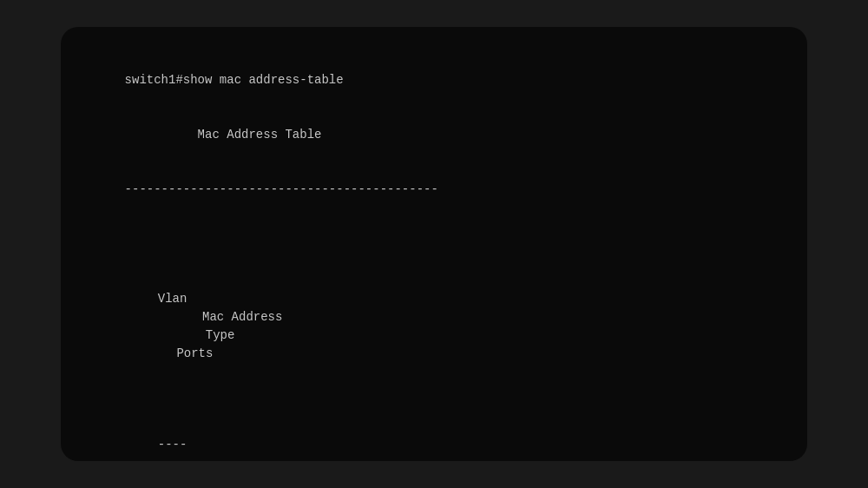  I want to click on col-header-line: Vlan Mac Address Type Ports, so click(189, 335).